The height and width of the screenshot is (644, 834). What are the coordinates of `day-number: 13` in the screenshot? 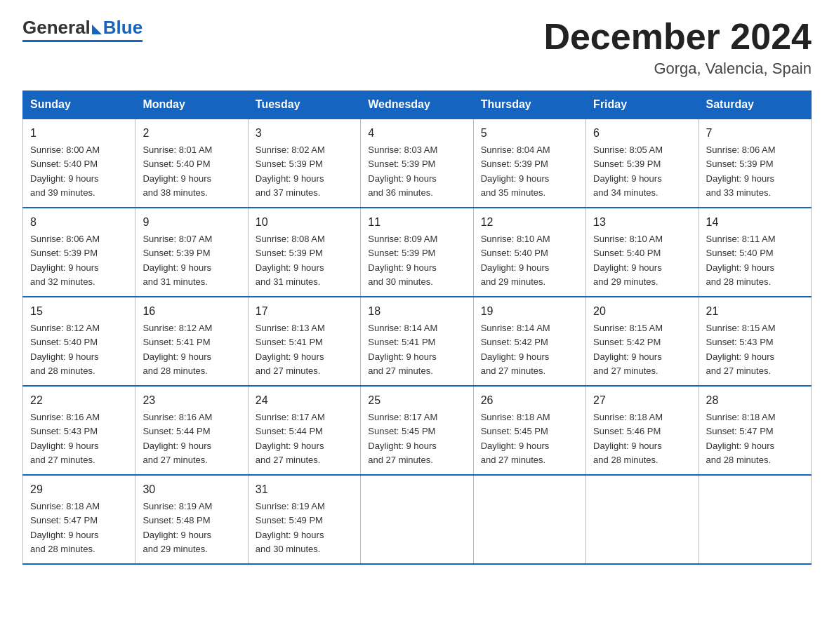 It's located at (642, 222).